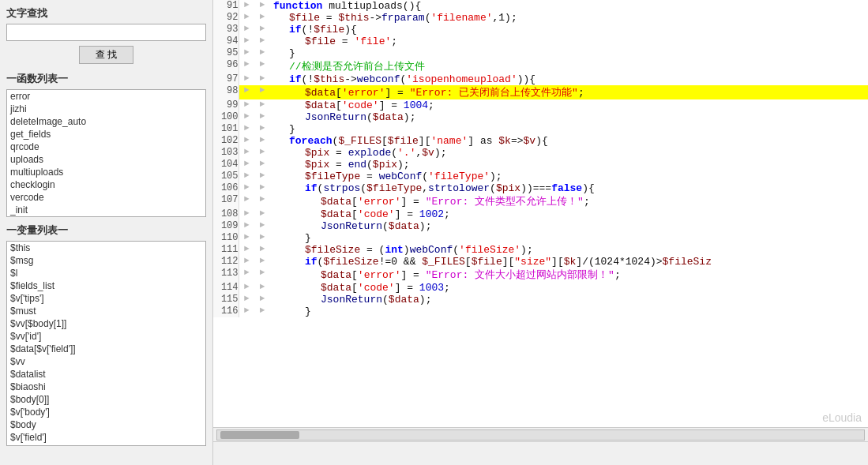  I want to click on line-code: function multiuploads(){, so click(569, 6).